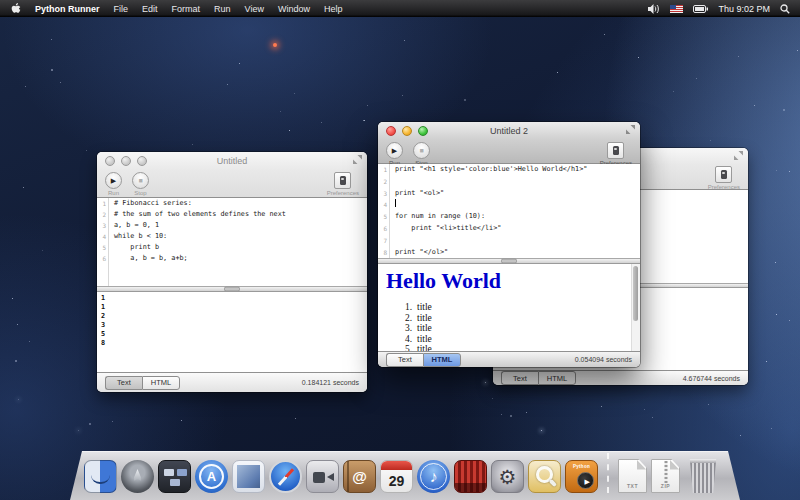  What do you see at coordinates (138, 476) in the screenshot?
I see `launchpad-icon` at bounding box center [138, 476].